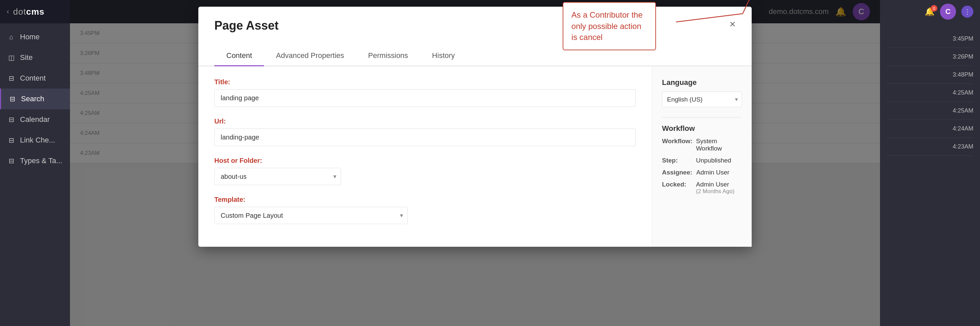  Describe the element at coordinates (11, 78) in the screenshot. I see `content-icon: ⊟` at that location.